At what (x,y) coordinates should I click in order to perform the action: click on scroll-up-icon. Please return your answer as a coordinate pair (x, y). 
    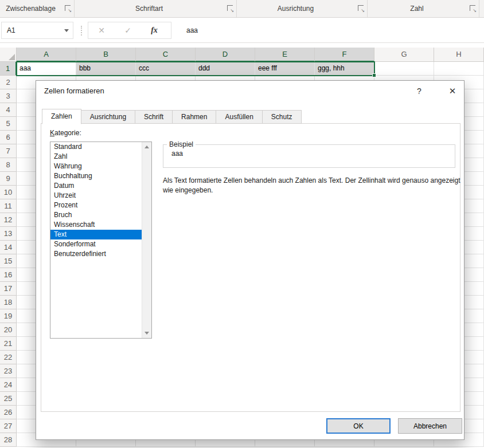
    Looking at the image, I should click on (147, 147).